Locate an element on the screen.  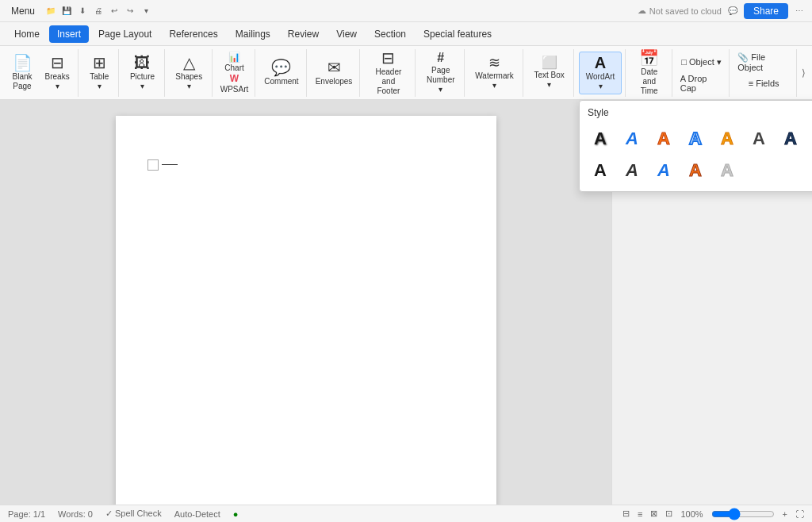
envelopes-label: Envelopes is located at coordinates (335, 82).